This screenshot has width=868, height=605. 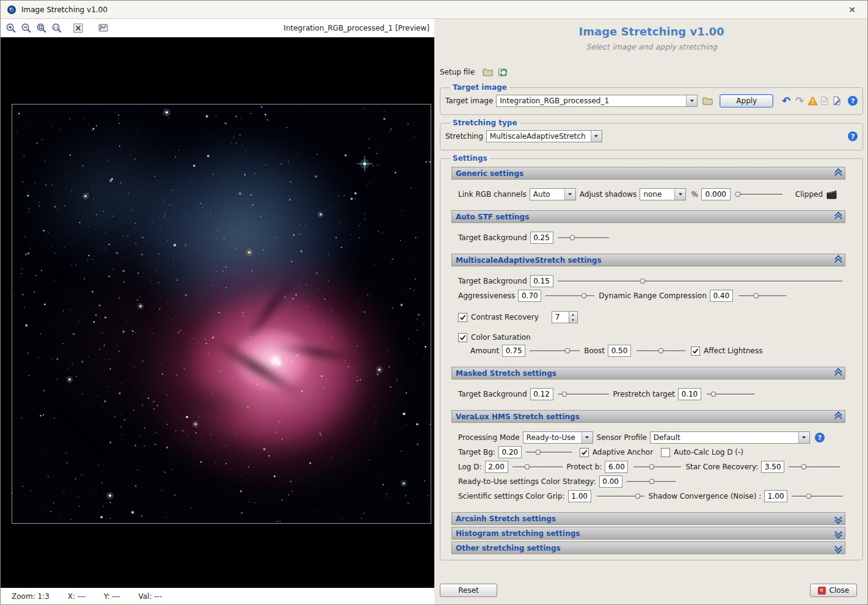 I want to click on log-d-slider, so click(x=538, y=467).